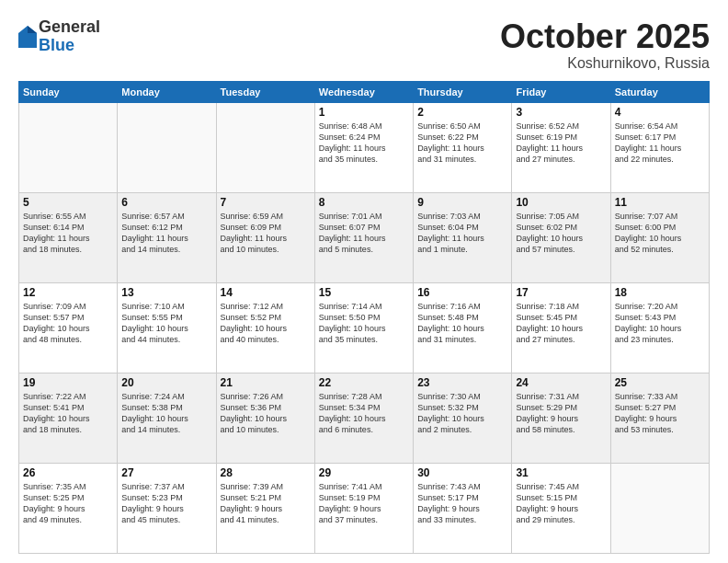 This screenshot has height=563, width=728. What do you see at coordinates (364, 112) in the screenshot?
I see `day-number: 1` at bounding box center [364, 112].